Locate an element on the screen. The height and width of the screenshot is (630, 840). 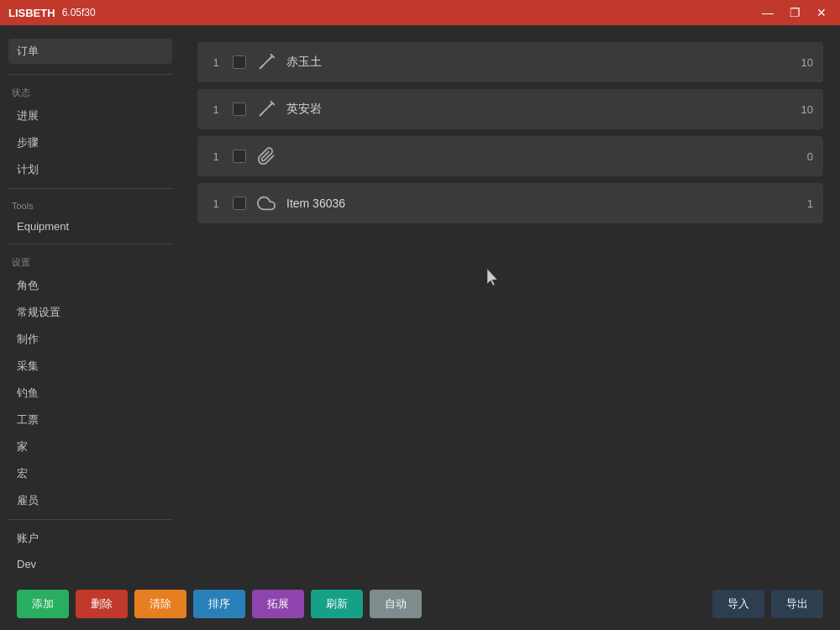
export-button: 导出 is located at coordinates (797, 604).